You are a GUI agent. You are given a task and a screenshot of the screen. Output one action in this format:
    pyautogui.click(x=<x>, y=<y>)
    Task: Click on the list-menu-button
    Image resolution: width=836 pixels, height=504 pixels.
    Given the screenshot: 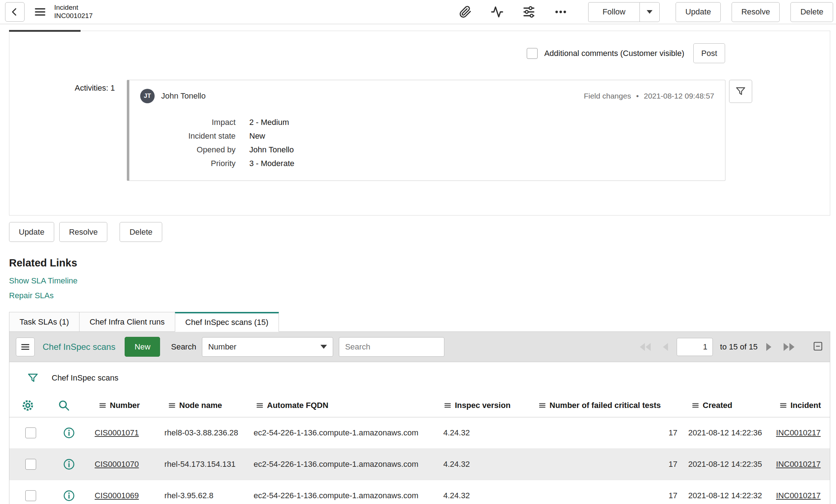 What is the action you would take?
    pyautogui.click(x=25, y=347)
    